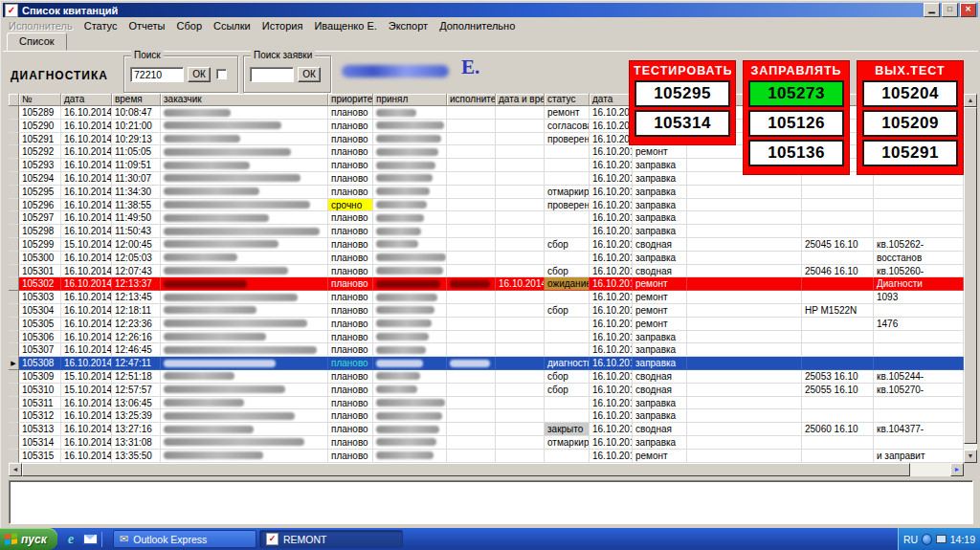 Image resolution: width=980 pixels, height=550 pixels. I want to click on scroll-left-icon: ◄, so click(15, 470).